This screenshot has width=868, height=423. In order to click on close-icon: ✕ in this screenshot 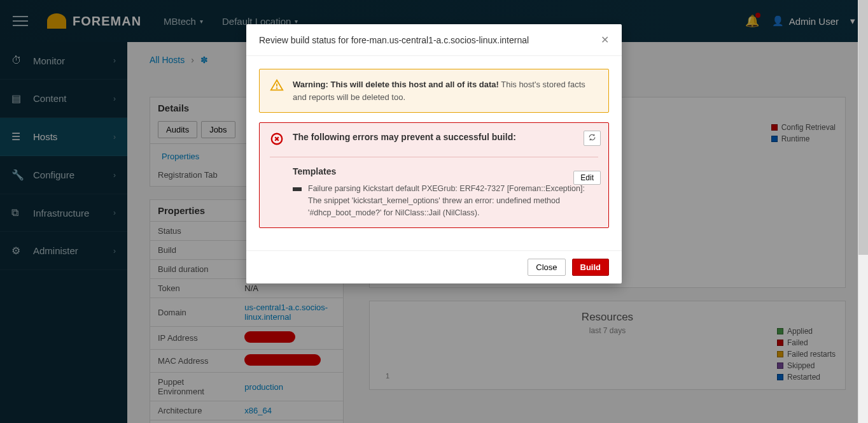, I will do `click(605, 39)`.